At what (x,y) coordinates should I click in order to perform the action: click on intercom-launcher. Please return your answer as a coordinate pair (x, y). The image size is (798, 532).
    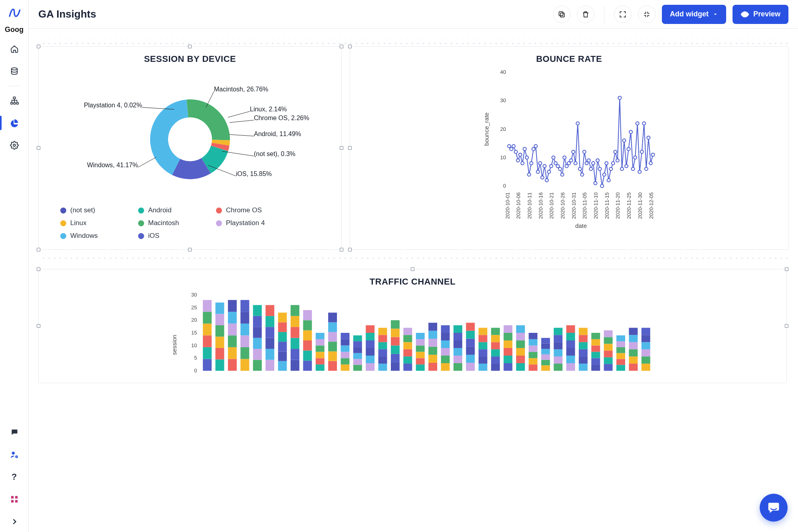
    Looking at the image, I should click on (774, 508).